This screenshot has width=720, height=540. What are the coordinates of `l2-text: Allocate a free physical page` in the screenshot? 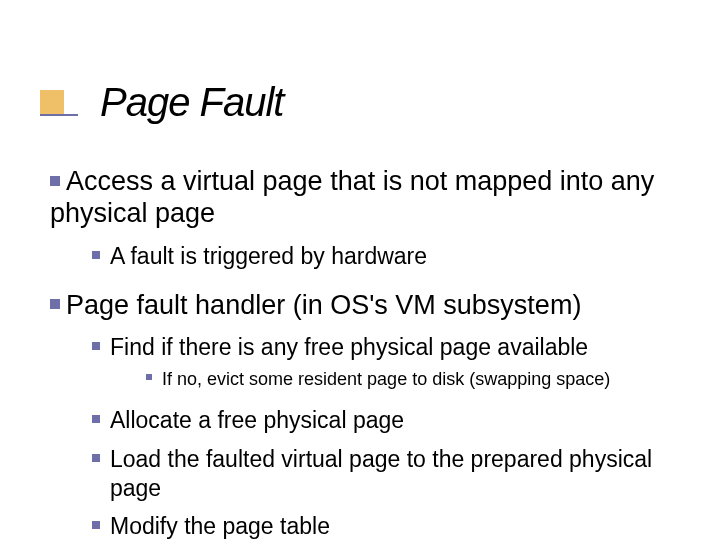 It's located at (257, 420).